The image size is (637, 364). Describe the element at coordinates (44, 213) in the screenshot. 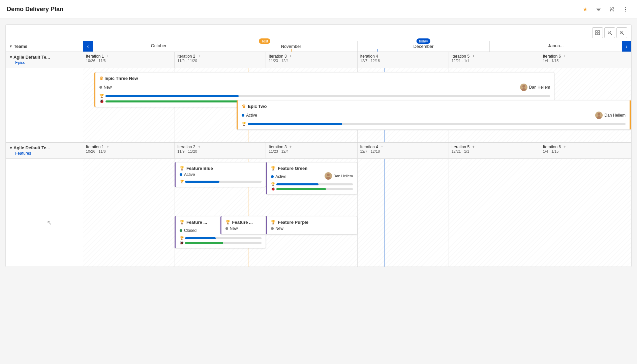

I see `section2-left: ↖` at that location.